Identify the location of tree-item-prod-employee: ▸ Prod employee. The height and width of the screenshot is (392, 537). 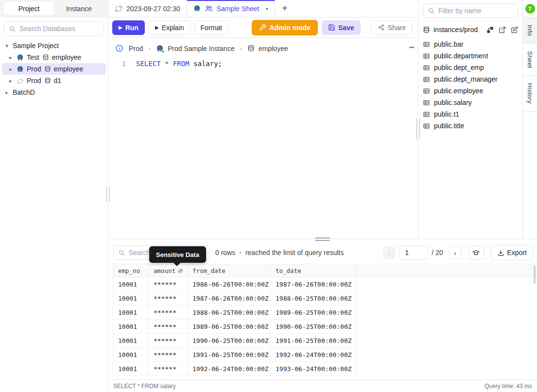
(54, 69).